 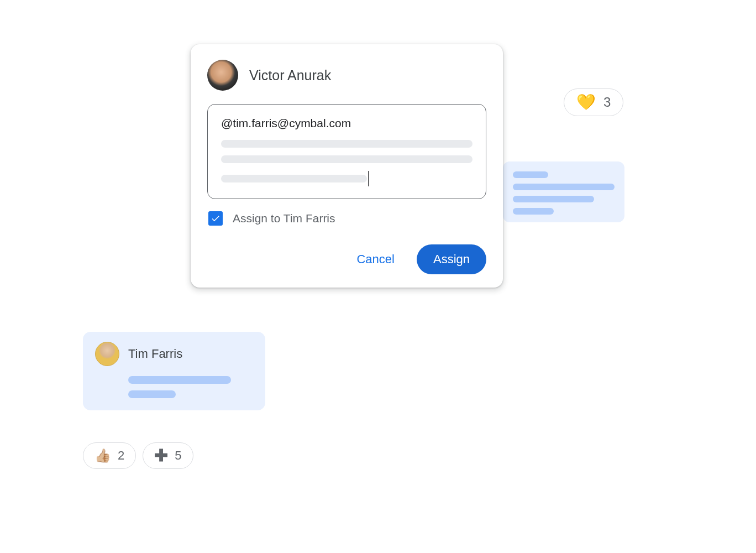 I want to click on mention-text: @tim.farris@cymbal.com, so click(x=347, y=123).